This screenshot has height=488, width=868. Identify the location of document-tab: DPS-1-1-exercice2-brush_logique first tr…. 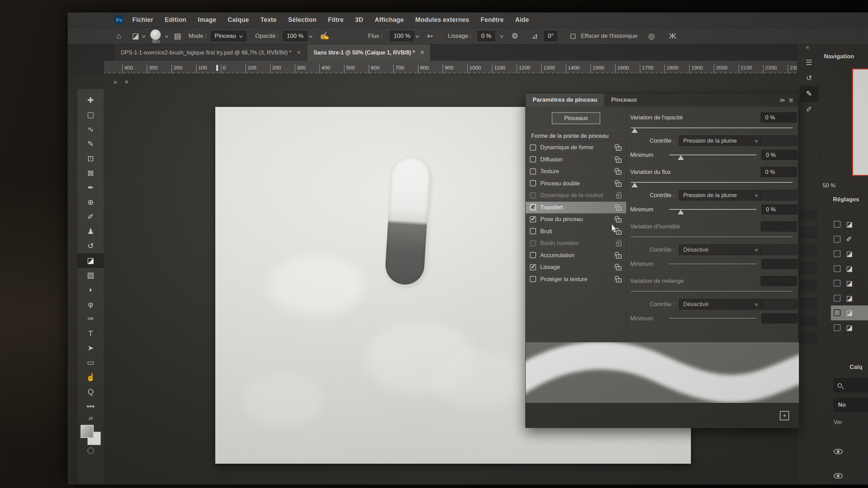
(211, 53).